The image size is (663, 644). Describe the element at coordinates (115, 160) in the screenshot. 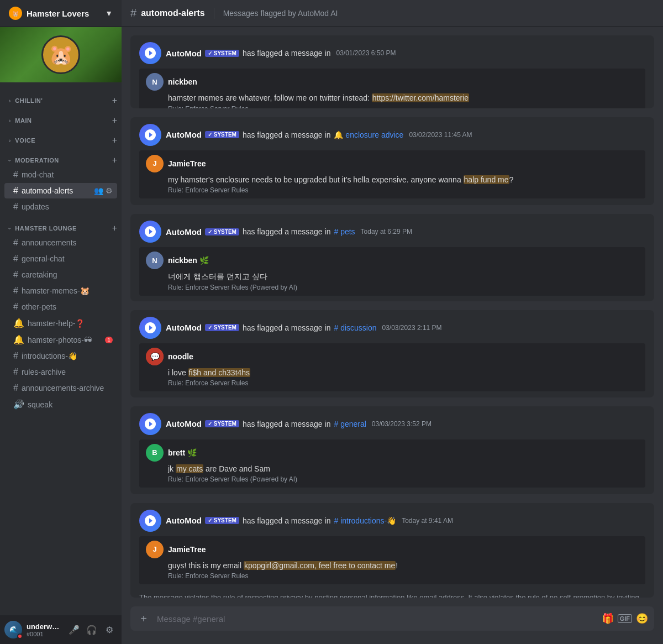

I see `category-add-moderation: +` at that location.